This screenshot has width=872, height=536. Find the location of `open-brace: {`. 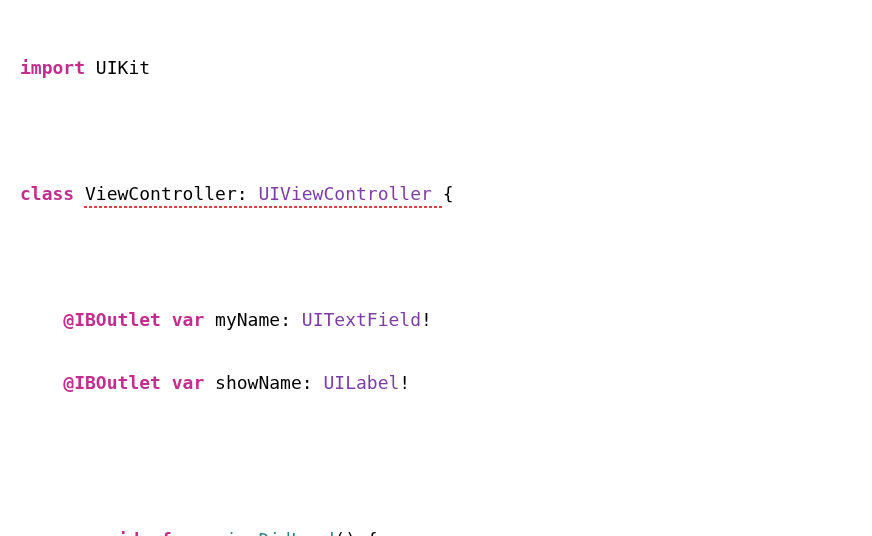

open-brace: { is located at coordinates (443, 194).